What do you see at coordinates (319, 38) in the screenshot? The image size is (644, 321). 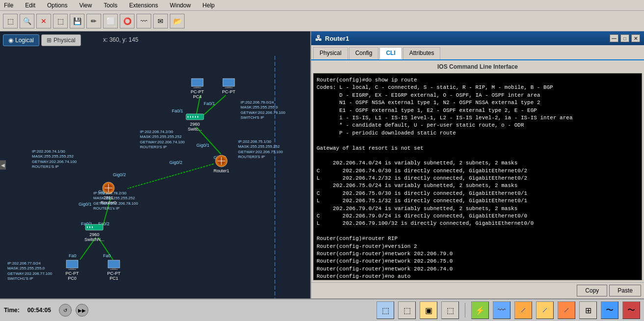 I see `router-icon: 🖧` at bounding box center [319, 38].